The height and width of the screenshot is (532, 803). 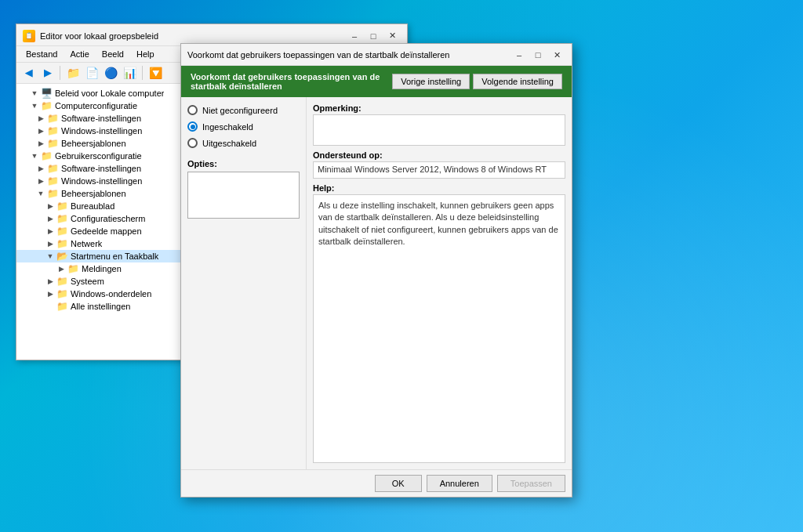 What do you see at coordinates (102, 219) in the screenshot?
I see `tree-item-config: ▶ 📁 Configuratiescherm` at bounding box center [102, 219].